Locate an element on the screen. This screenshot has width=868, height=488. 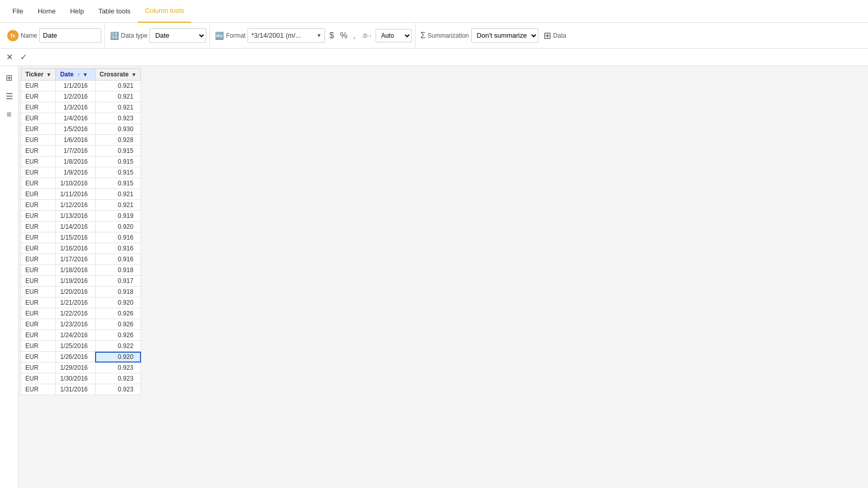
table-row: EUR1/7/20160.915 is located at coordinates (81, 151).